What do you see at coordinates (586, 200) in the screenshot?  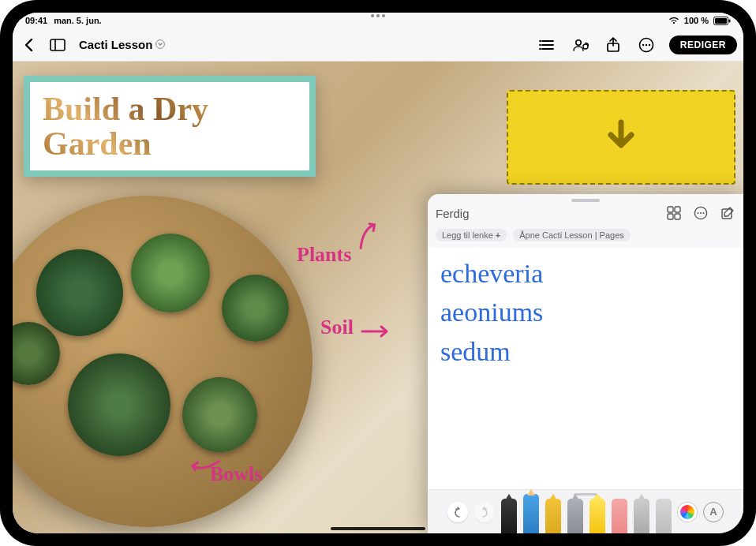 I see `note-grabber` at bounding box center [586, 200].